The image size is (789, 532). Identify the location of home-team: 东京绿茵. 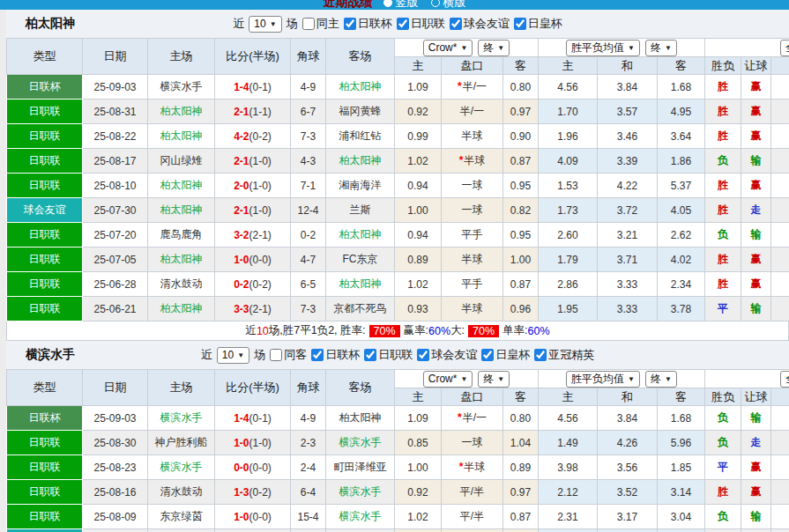
(182, 516).